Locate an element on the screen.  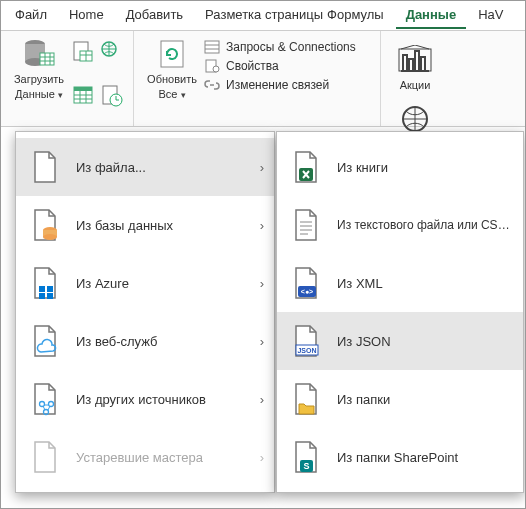
ribbon-tabs: Файл Home Добавить Разметка страницы Фор… is located at coordinates (263, 16).